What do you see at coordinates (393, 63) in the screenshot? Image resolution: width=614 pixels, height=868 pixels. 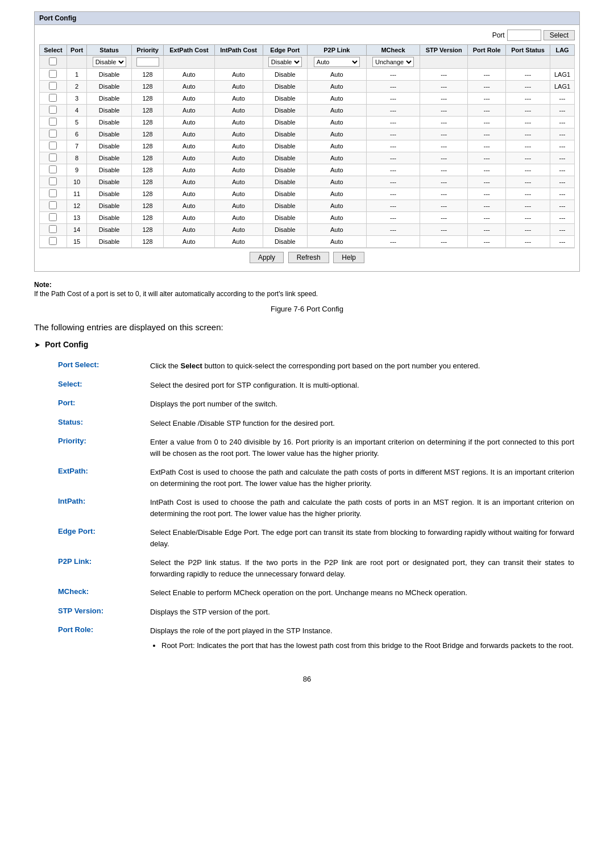 I see `filter-mcheck: Unchange Enable` at bounding box center [393, 63].